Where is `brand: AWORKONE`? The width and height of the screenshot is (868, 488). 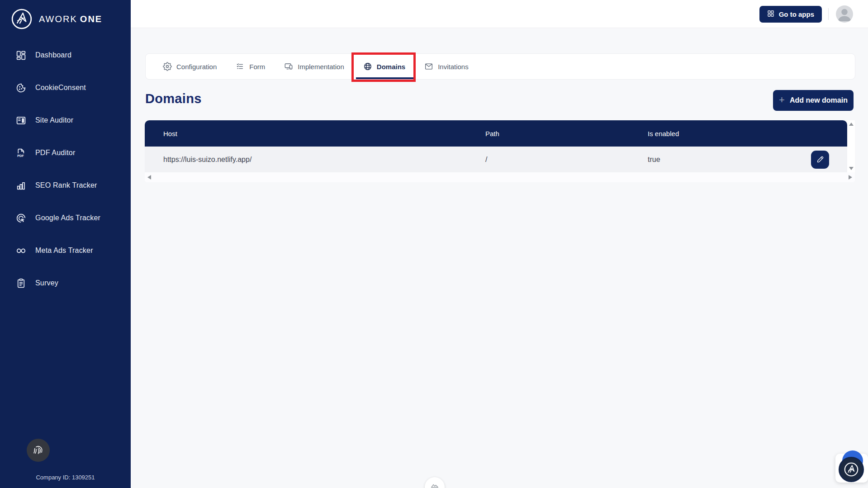
brand: AWORKONE is located at coordinates (56, 19).